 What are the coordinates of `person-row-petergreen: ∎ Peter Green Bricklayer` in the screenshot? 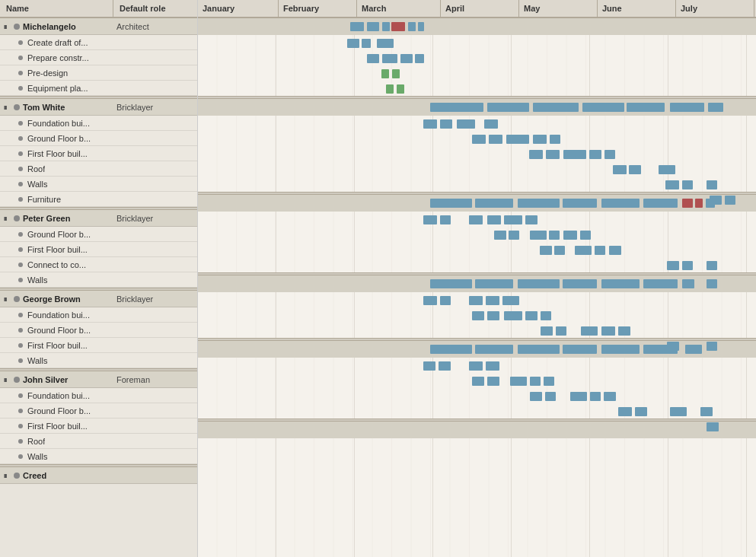 It's located at (99, 218).